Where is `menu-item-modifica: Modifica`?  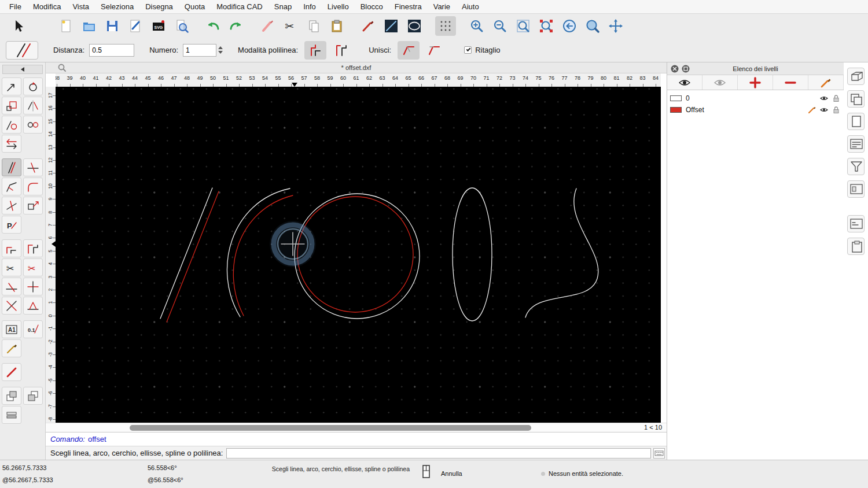 menu-item-modifica: Modifica is located at coordinates (47, 7).